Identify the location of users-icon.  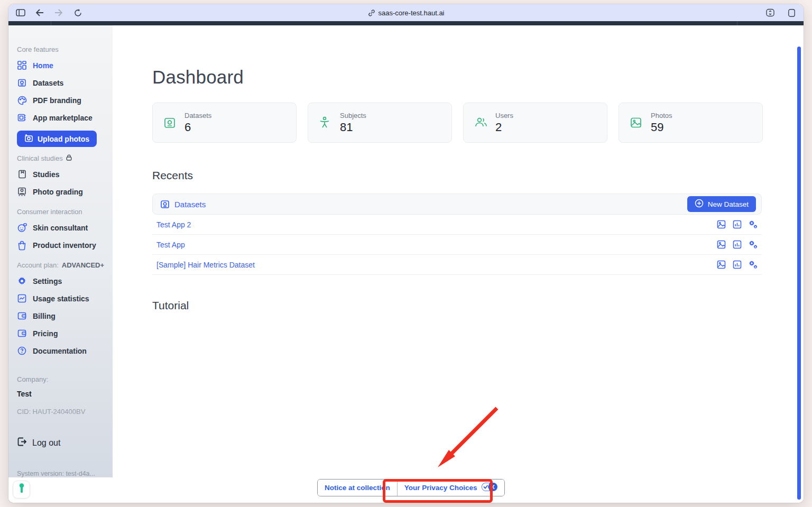
(481, 123).